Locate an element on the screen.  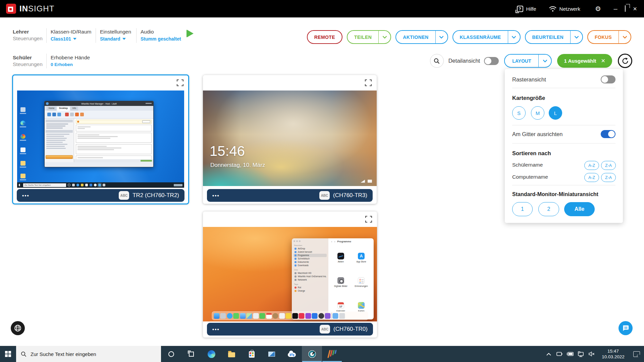
class-id-selector: Klassen-ID/Raum Class101 is located at coordinates (71, 35).